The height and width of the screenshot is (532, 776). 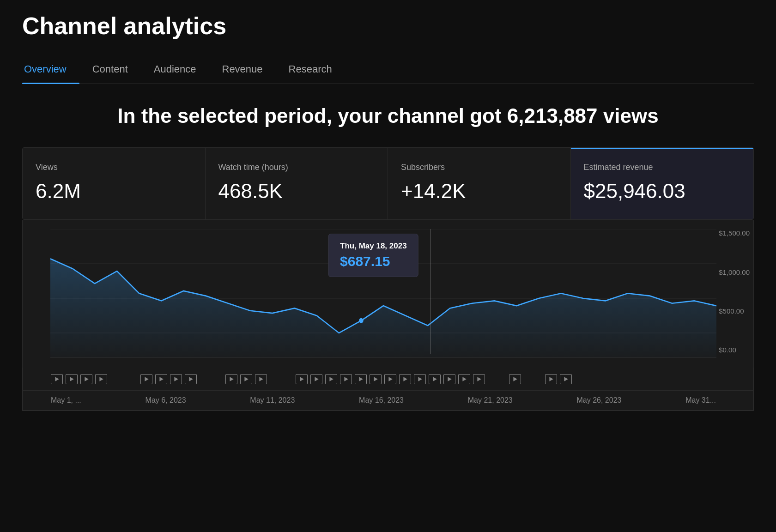 What do you see at coordinates (479, 191) in the screenshot?
I see `metric-subscribers-value: +14.2K` at bounding box center [479, 191].